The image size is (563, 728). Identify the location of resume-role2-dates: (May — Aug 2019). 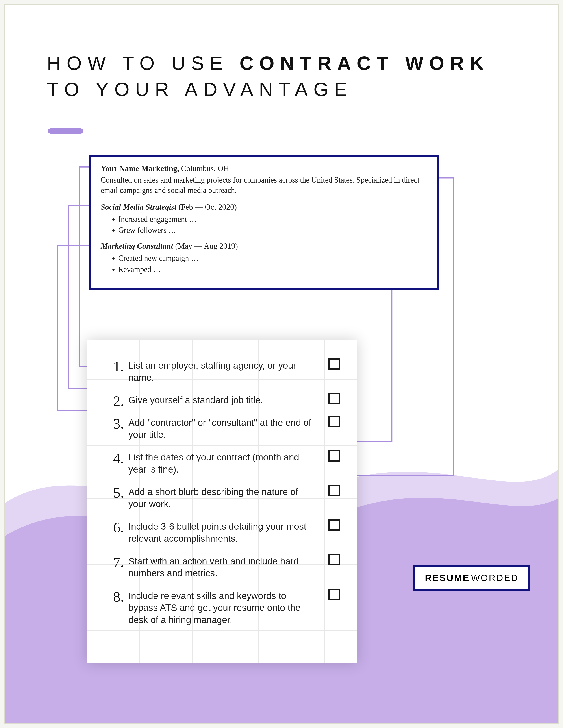
(205, 246).